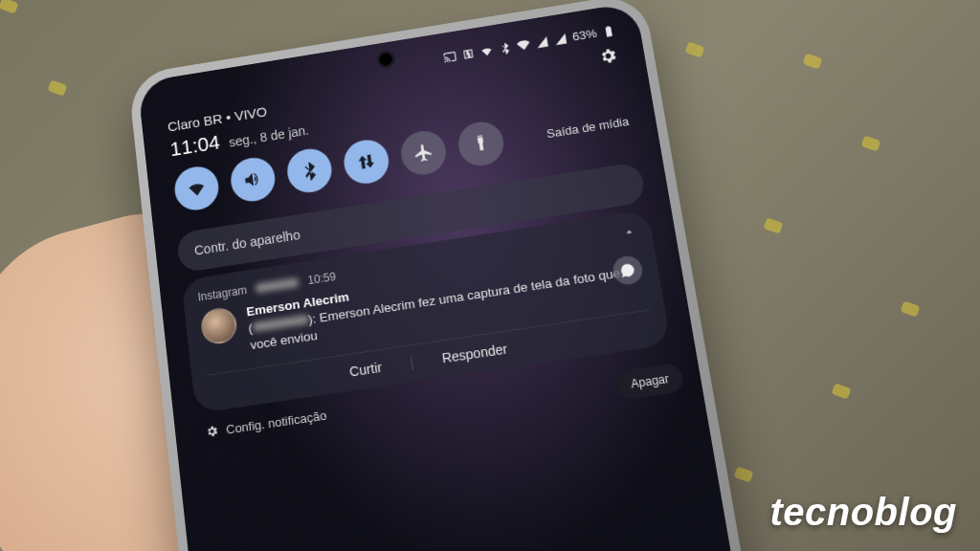 Image resolution: width=980 pixels, height=551 pixels. Describe the element at coordinates (423, 153) in the screenshot. I see `airplane-icon` at that location.